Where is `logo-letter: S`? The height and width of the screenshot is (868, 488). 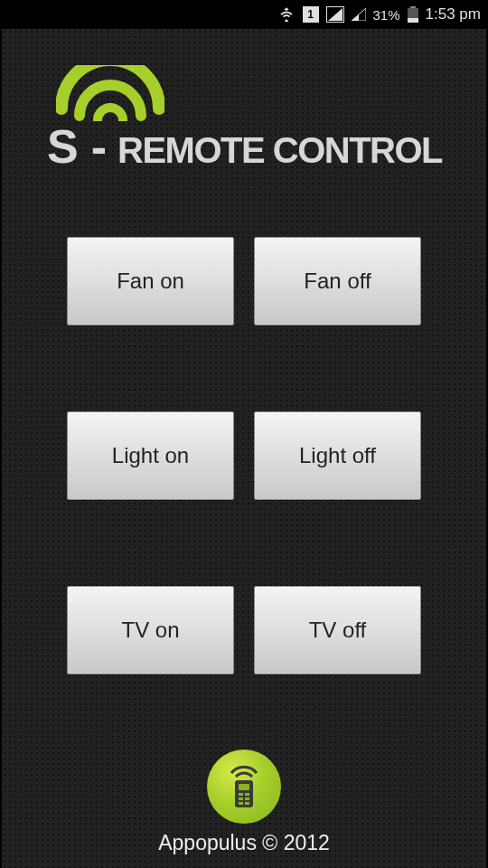 logo-letter: S is located at coordinates (63, 146).